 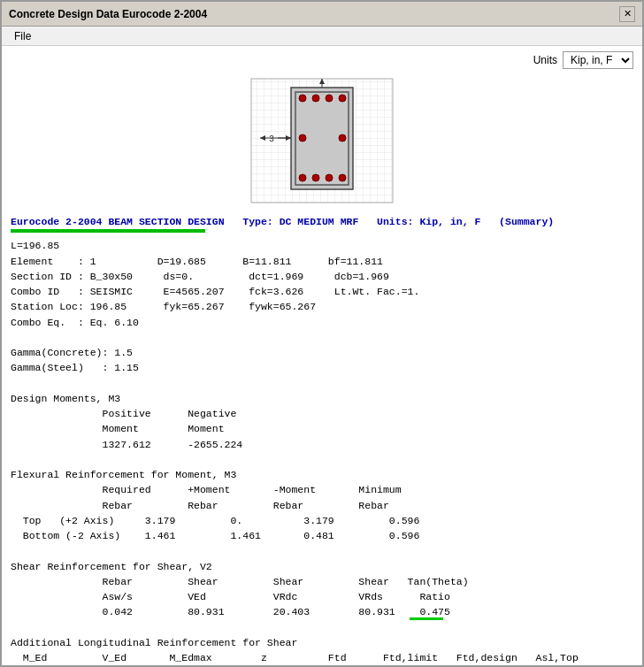 What do you see at coordinates (322, 474) in the screenshot?
I see `flex-title: Flexural Reinforcement for Moment, M3` at bounding box center [322, 474].